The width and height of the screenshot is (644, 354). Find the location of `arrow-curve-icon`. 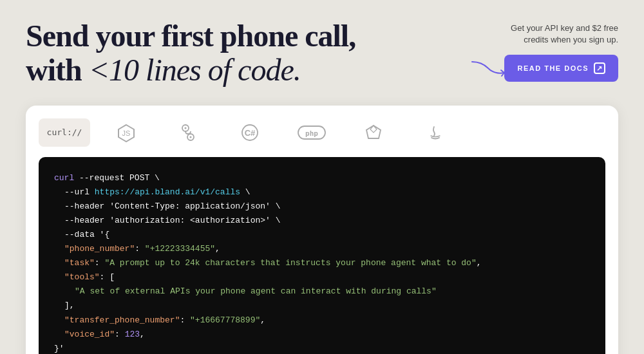

arrow-curve-icon is located at coordinates (488, 68).